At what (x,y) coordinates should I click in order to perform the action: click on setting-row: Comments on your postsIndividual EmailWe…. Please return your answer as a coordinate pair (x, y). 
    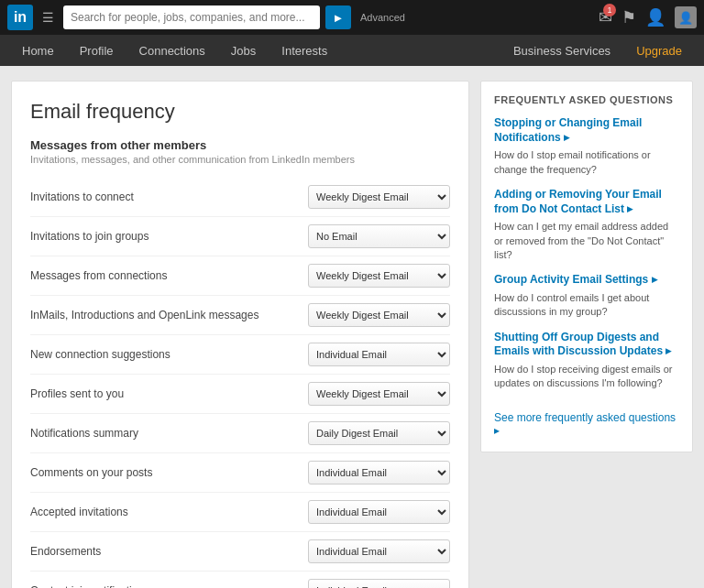
    Looking at the image, I should click on (240, 473).